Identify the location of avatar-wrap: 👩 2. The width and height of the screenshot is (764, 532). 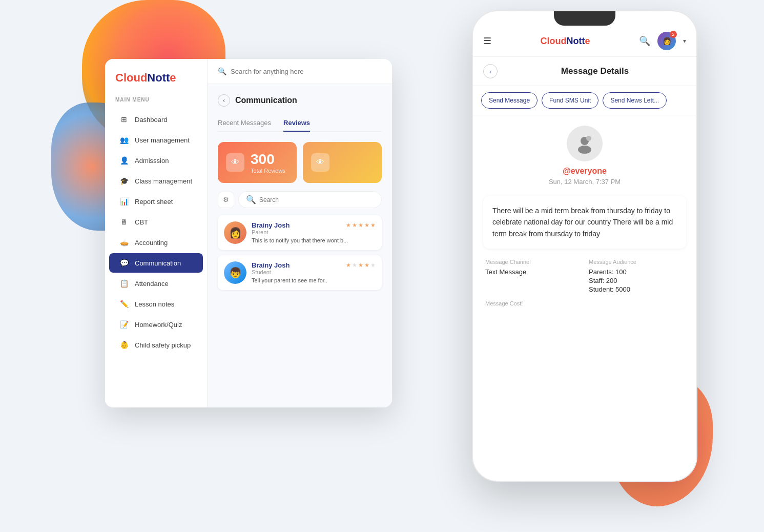
(667, 41).